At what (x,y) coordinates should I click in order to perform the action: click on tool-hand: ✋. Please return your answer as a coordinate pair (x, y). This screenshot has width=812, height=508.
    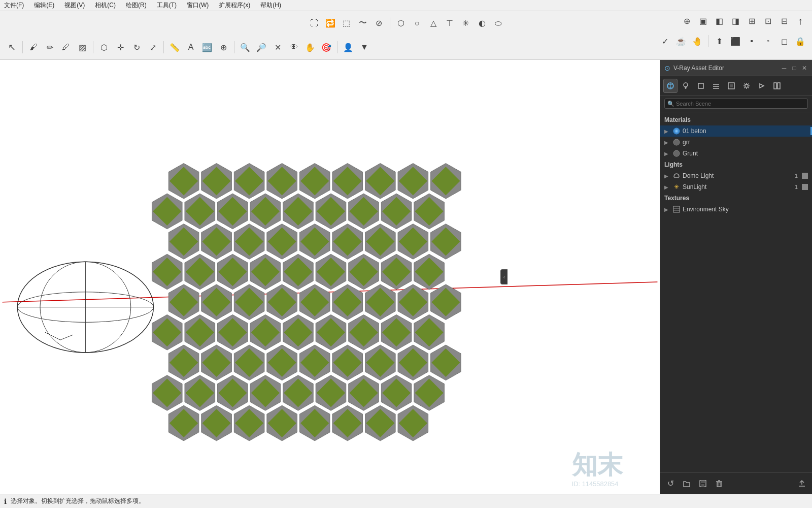
    Looking at the image, I should click on (310, 47).